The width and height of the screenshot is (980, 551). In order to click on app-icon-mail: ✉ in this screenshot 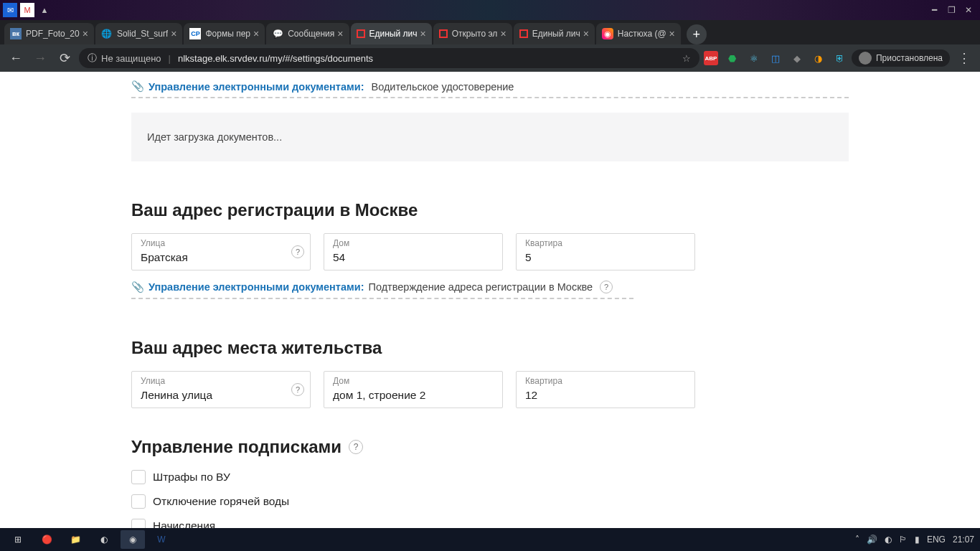, I will do `click(10, 10)`.